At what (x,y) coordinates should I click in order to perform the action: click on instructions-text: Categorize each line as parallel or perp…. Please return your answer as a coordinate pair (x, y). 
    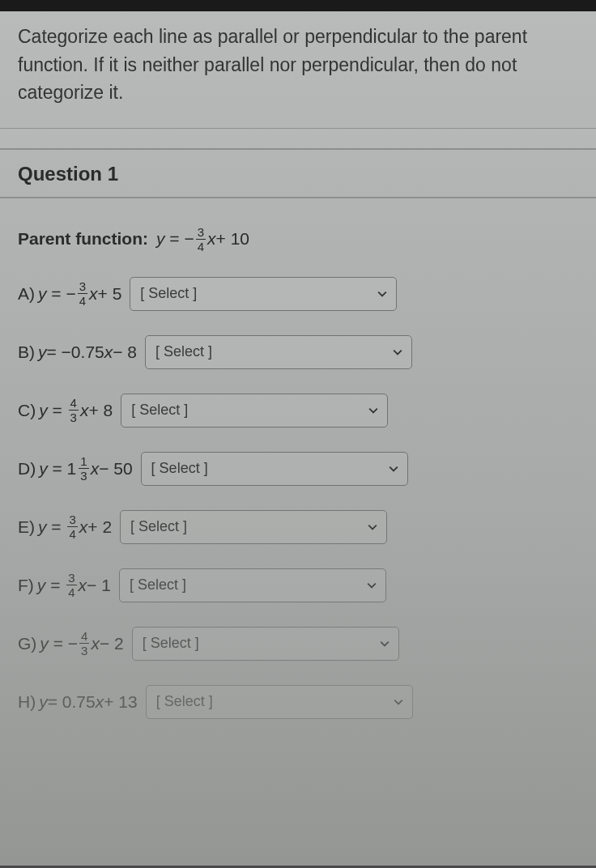
    Looking at the image, I should click on (298, 70).